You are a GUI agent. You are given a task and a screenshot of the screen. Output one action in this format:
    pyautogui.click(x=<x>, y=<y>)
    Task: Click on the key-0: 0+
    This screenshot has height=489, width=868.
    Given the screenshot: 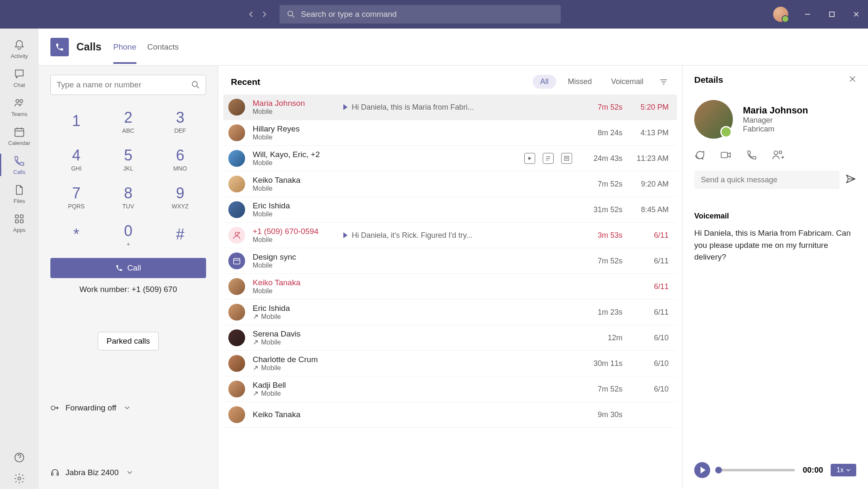 What is the action you would take?
    pyautogui.click(x=128, y=235)
    